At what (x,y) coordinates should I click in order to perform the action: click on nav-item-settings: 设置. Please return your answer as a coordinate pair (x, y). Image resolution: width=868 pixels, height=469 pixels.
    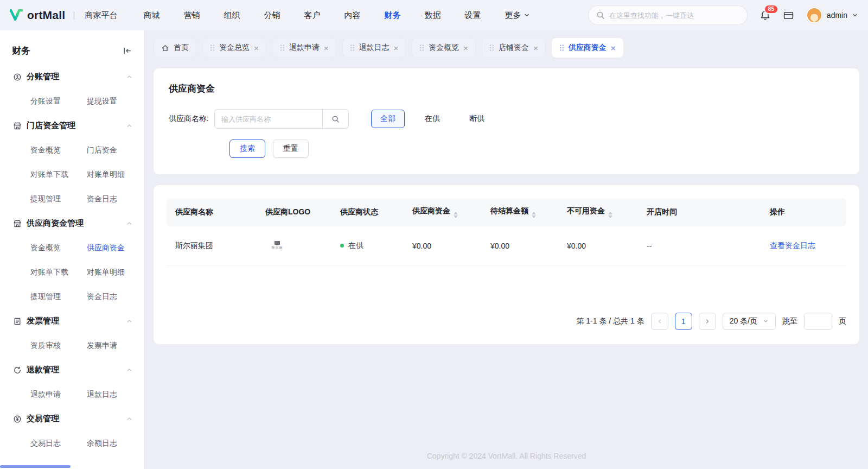
    Looking at the image, I should click on (473, 15).